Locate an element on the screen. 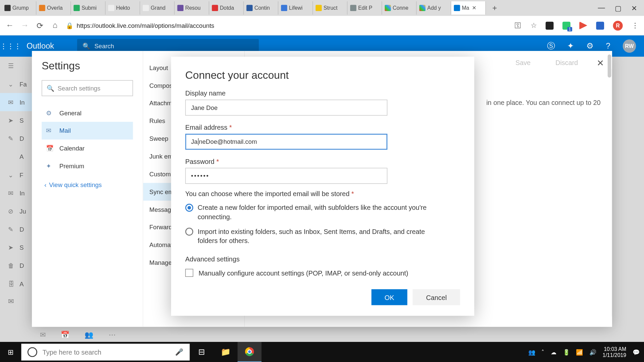 The image size is (644, 362). tab-10: Edit P is located at coordinates (365, 8).